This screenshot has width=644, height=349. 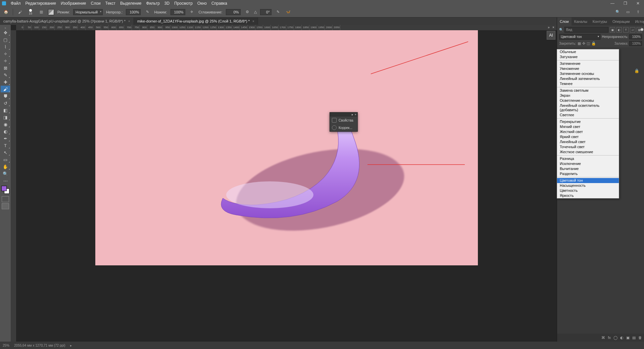 I want to click on blend-option: Линейный затемнитель, so click(x=588, y=79).